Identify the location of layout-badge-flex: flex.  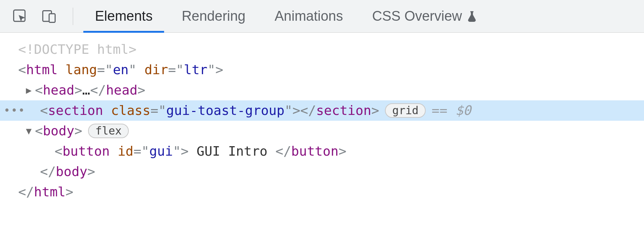
(108, 131).